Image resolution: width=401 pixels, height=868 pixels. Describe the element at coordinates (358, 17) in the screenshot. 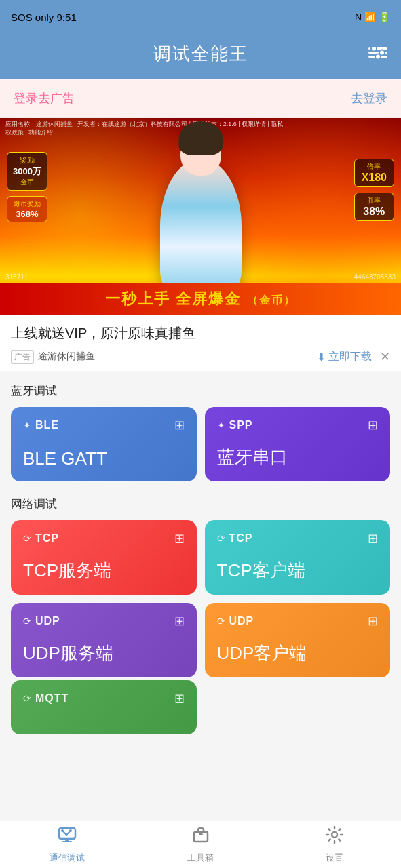

I see `nfc-icon: N` at that location.